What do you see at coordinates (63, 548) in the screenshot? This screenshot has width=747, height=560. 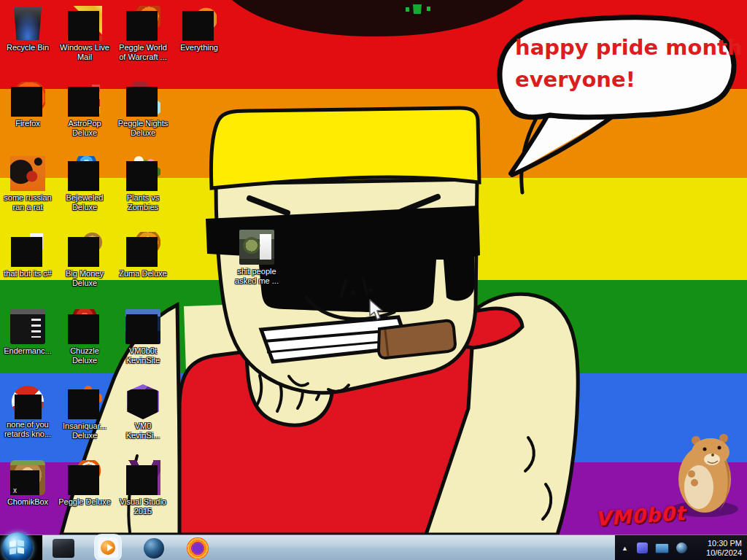 I see `dark-box-app-icon` at bounding box center [63, 548].